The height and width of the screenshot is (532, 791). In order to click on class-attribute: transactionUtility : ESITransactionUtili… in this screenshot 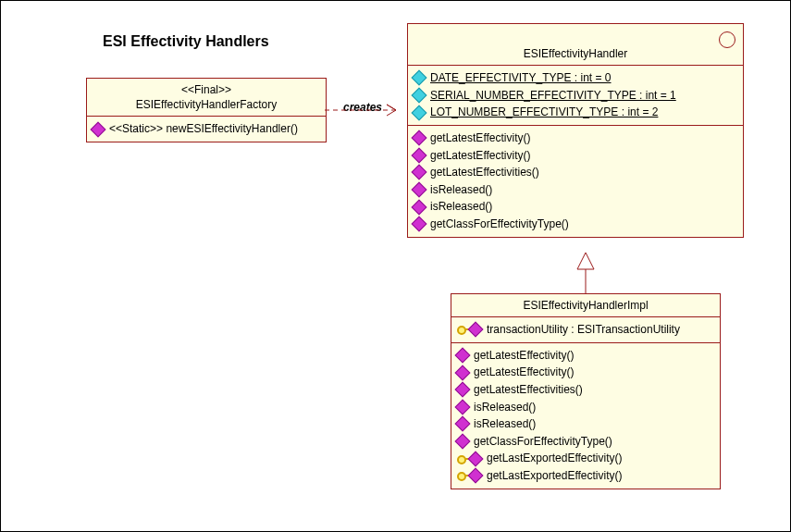, I will do `click(586, 329)`.